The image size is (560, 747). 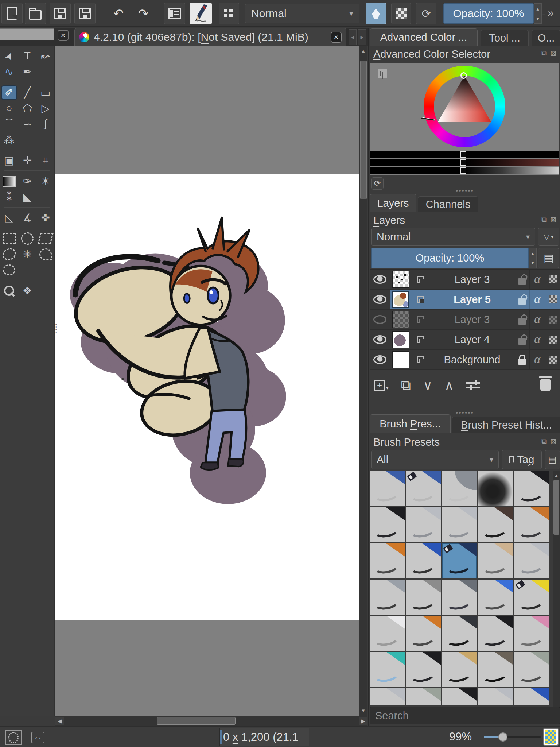 I want to click on open-document-button, so click(x=35, y=13).